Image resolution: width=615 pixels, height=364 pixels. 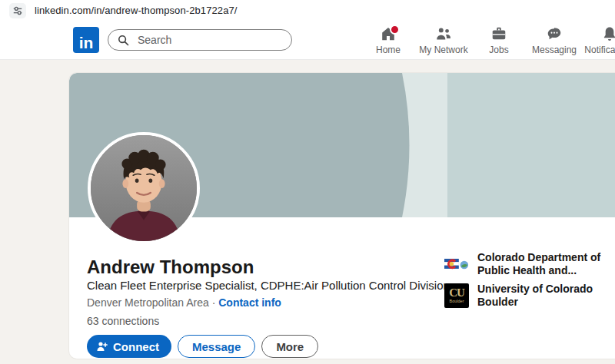 I want to click on organization-list: Colorado Department of Public Health and…, so click(x=530, y=280).